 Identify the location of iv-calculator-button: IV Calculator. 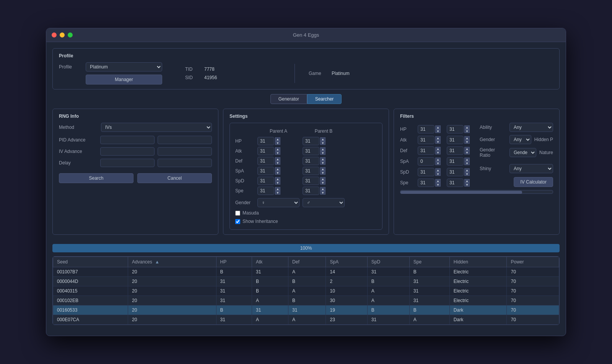
(533, 182).